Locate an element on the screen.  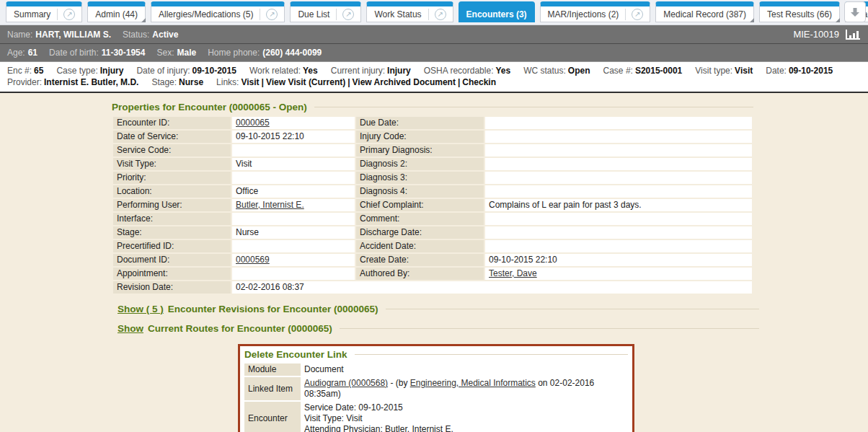
field-value: Open is located at coordinates (580, 71).